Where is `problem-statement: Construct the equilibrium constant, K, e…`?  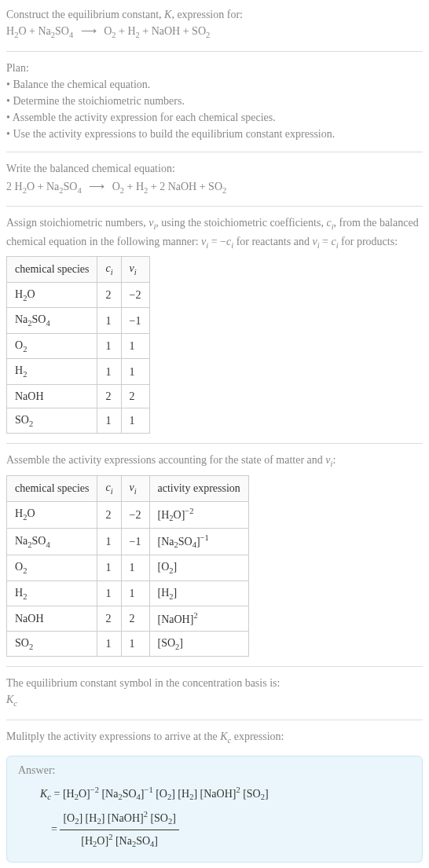
problem-statement: Construct the equilibrium constant, K, e… is located at coordinates (214, 24).